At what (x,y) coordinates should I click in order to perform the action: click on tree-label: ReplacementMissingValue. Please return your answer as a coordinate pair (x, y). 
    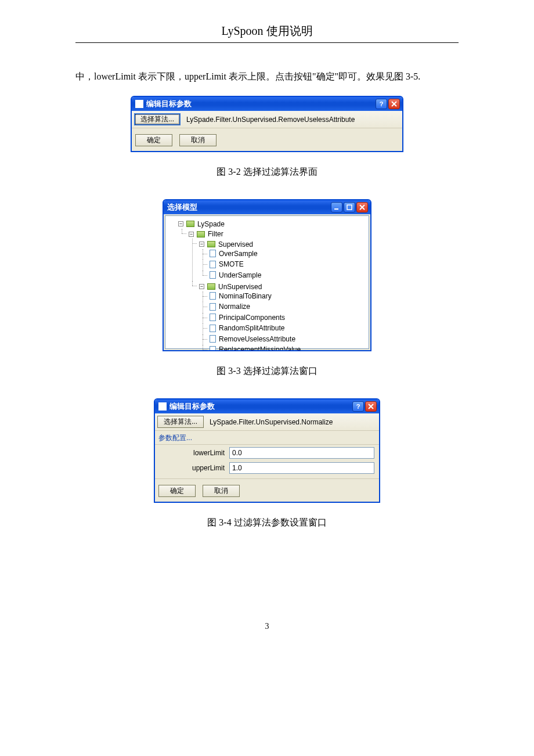
    Looking at the image, I should click on (260, 348).